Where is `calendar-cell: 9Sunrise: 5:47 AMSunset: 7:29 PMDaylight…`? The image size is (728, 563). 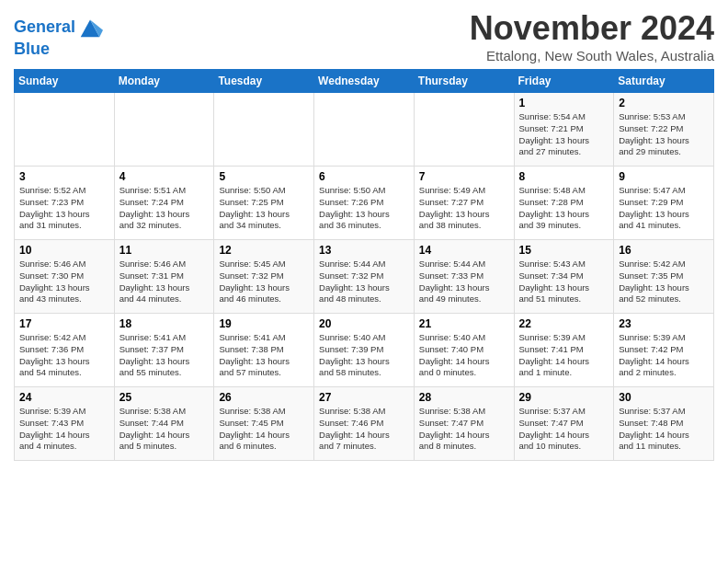
calendar-cell: 9Sunrise: 5:47 AMSunset: 7:29 PMDaylight… is located at coordinates (664, 203).